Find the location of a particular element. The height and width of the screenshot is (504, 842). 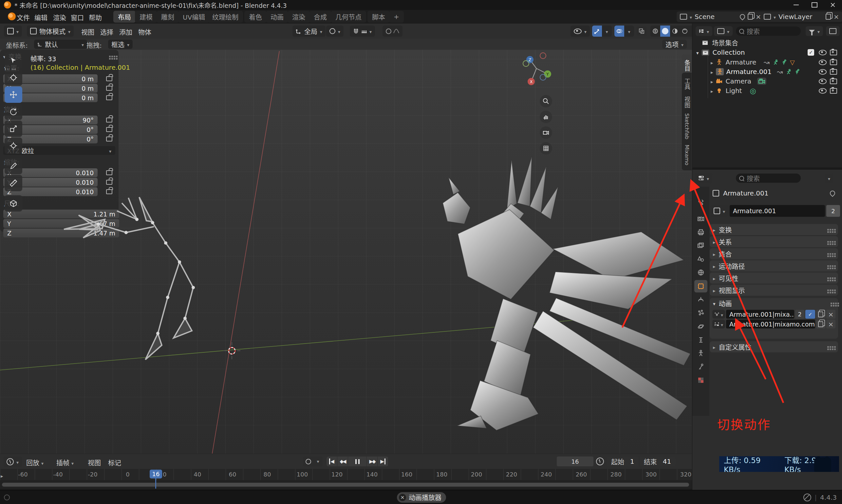

section-custom-properties: 自定义属性 is located at coordinates (774, 347).